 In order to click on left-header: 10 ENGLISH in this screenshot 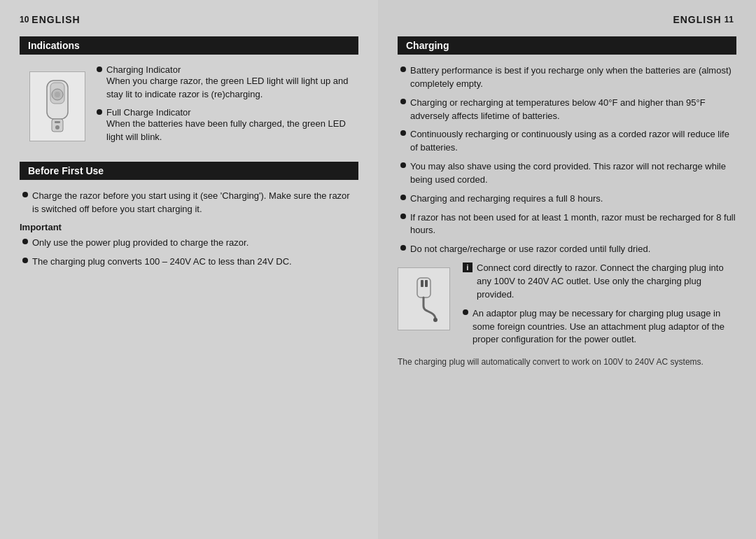, I will do `click(189, 20)`.